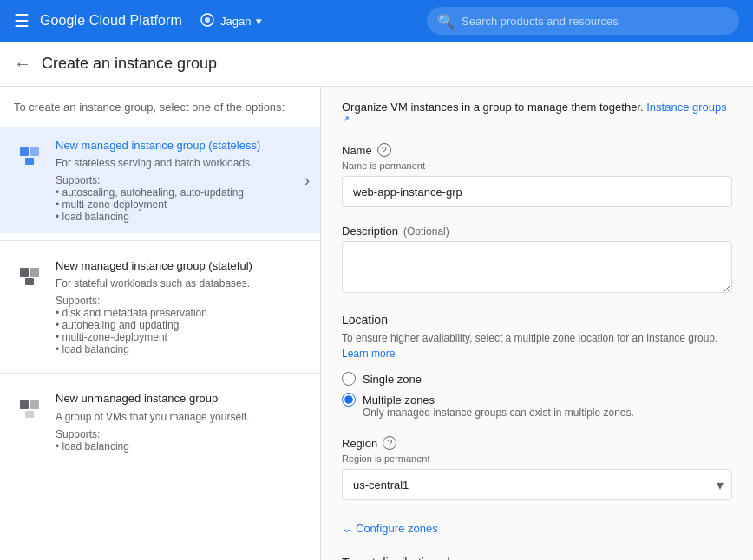  What do you see at coordinates (180, 199) in the screenshot?
I see `stateless-supports: Supports: • autoscaling, autohealing, au…` at bounding box center [180, 199].